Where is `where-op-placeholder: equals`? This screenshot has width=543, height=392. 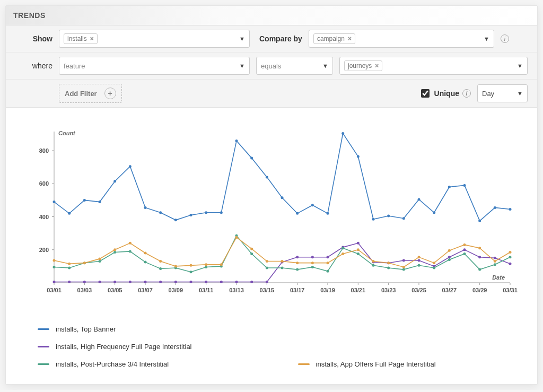
where-op-placeholder: equals is located at coordinates (271, 66).